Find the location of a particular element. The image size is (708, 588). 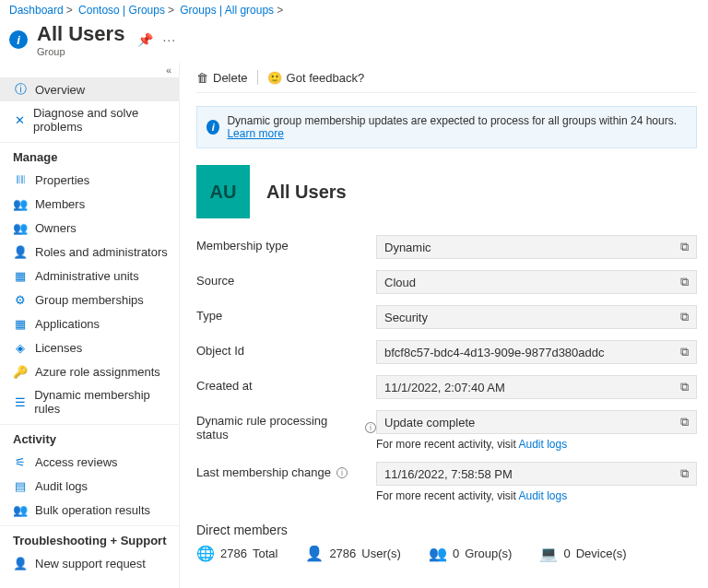

value-type: Security⧉ is located at coordinates (537, 317).